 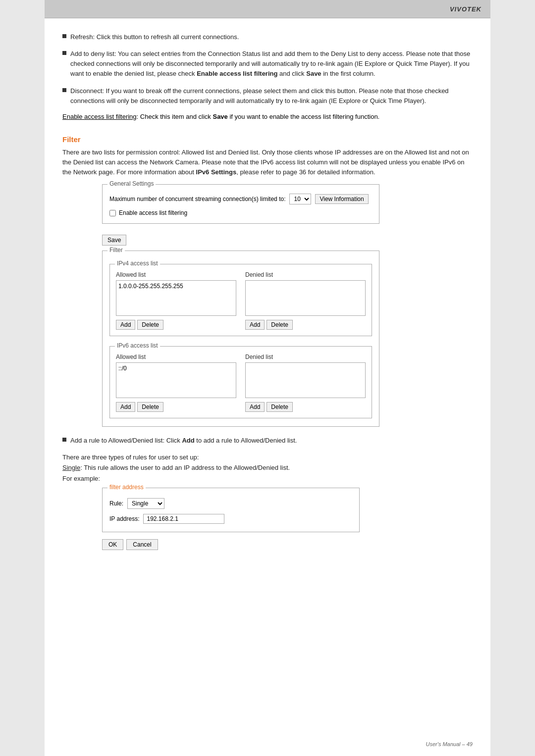 What do you see at coordinates (255, 407) in the screenshot?
I see `ipv6-denied-add-button: Add` at bounding box center [255, 407].